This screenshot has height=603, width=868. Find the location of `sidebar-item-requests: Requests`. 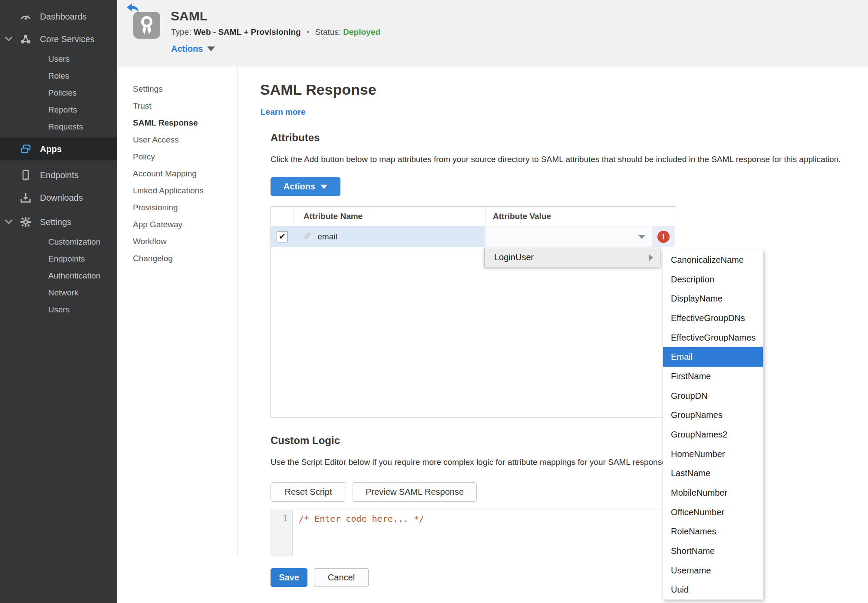

sidebar-item-requests: Requests is located at coordinates (59, 127).